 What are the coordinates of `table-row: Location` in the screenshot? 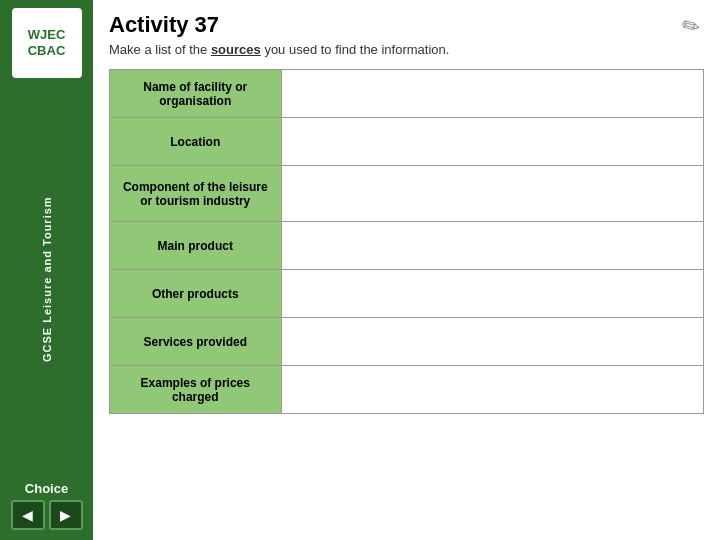 It's located at (407, 142).